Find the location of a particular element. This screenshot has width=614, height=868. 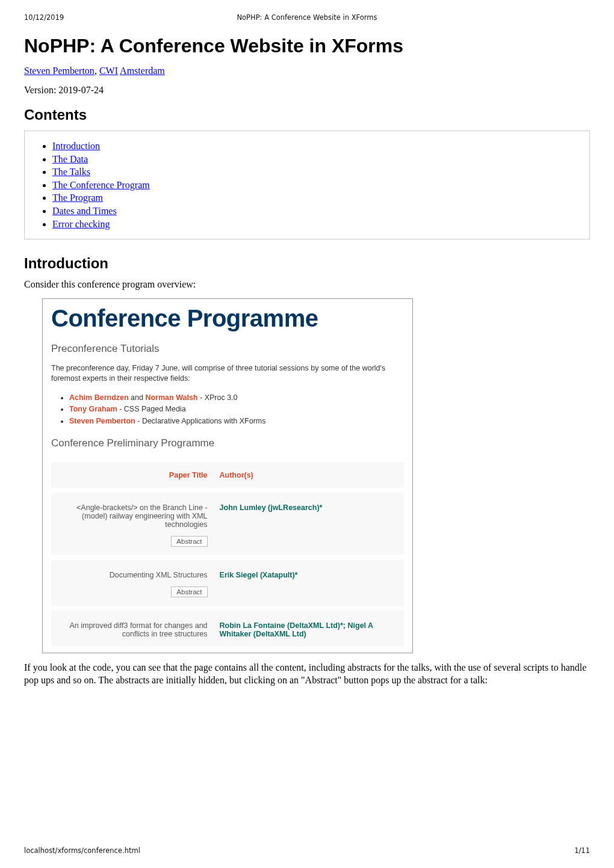

after-paragraph: If you look at the code, you can see tha… is located at coordinates (307, 674).